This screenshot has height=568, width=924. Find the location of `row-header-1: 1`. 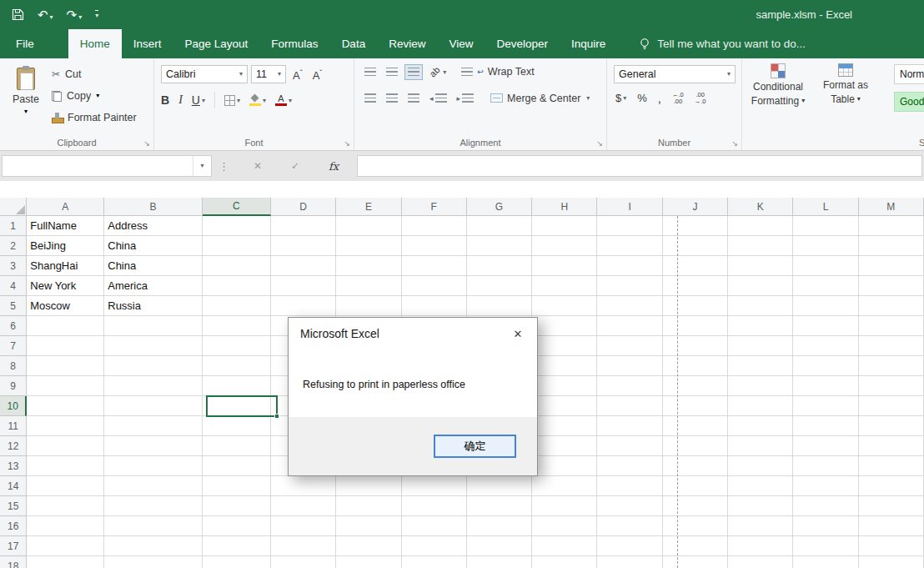

row-header-1: 1 is located at coordinates (13, 226).